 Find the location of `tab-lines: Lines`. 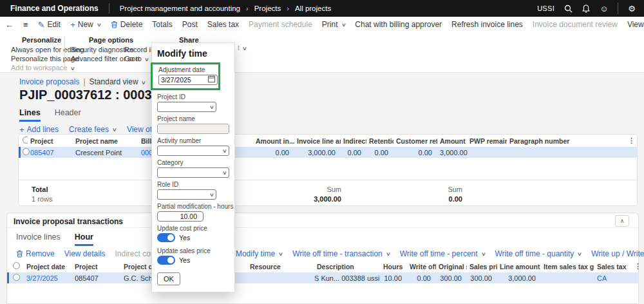

tab-lines: Lines is located at coordinates (30, 115).